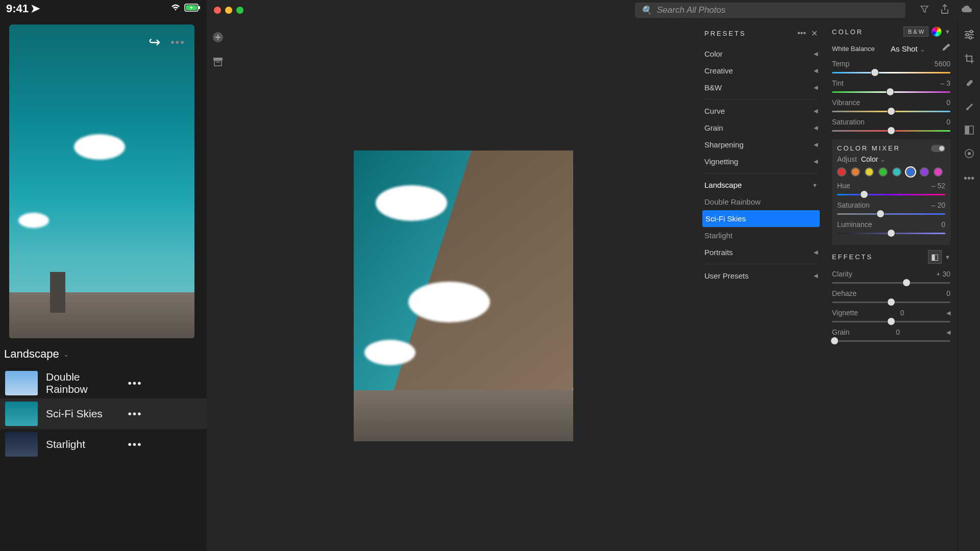 Image resolution: width=980 pixels, height=551 pixels. Describe the element at coordinates (873, 159) in the screenshot. I see `adjust-dropdown: Color ⌄` at that location.